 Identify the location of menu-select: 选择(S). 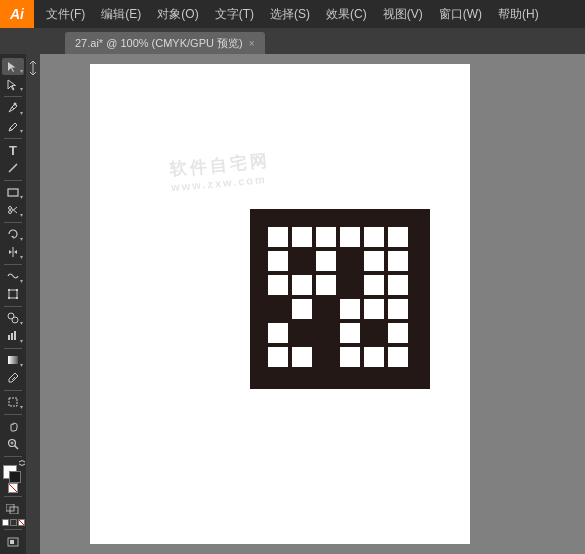
(290, 14).